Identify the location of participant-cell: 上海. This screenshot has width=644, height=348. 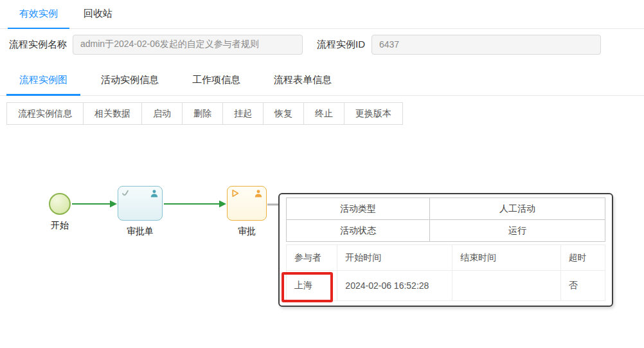
(312, 286).